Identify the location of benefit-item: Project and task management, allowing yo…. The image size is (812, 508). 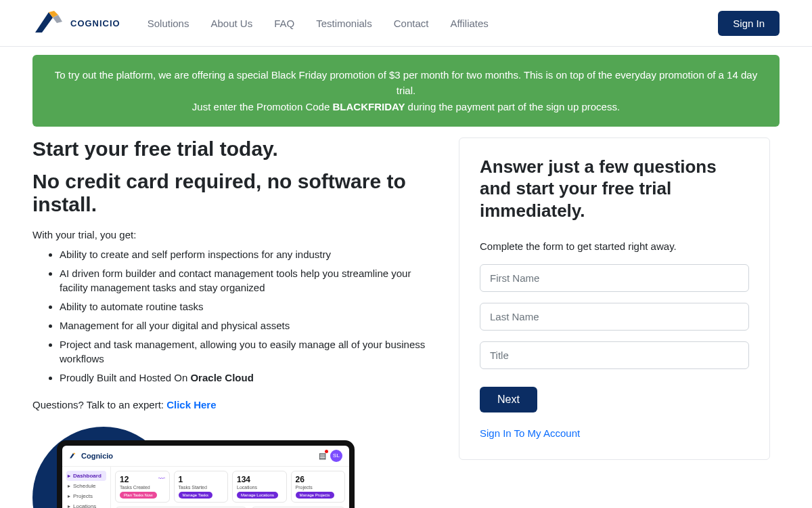
(246, 352).